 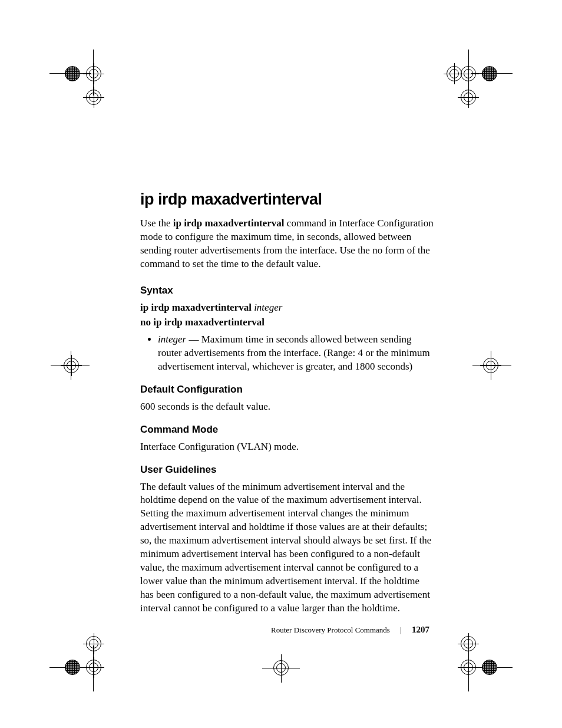 I want to click on default-config-text: 600 seconds is the default value., so click(x=287, y=407).